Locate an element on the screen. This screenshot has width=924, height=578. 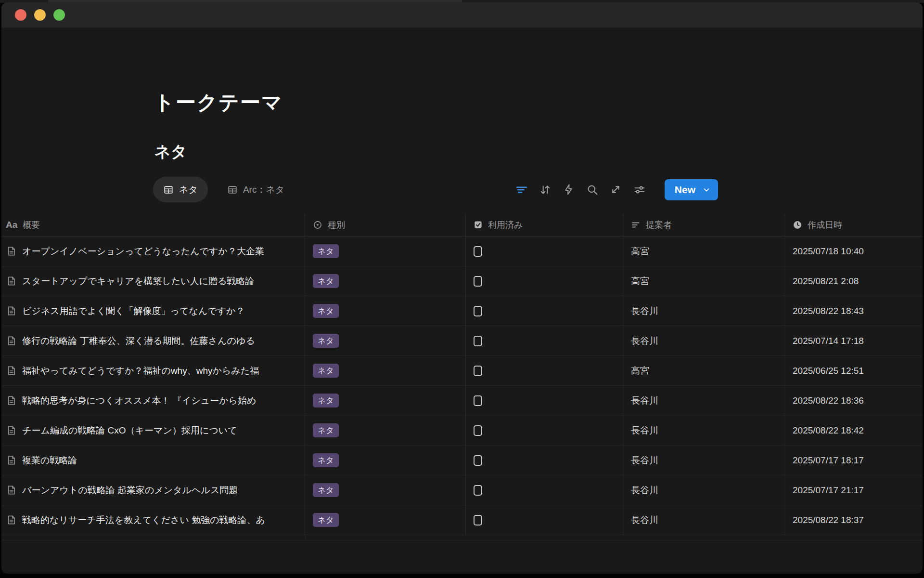
cell-summary: 福祉やってみてどうですか？福祉のwhy、whyからみた福 is located at coordinates (153, 371).